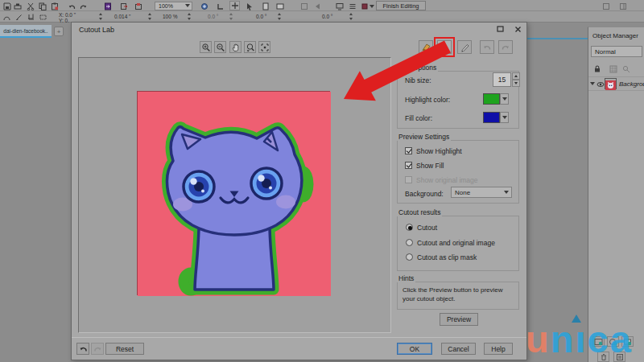  Describe the element at coordinates (122, 16) in the screenshot. I see `size-field: 0.014 "` at that location.